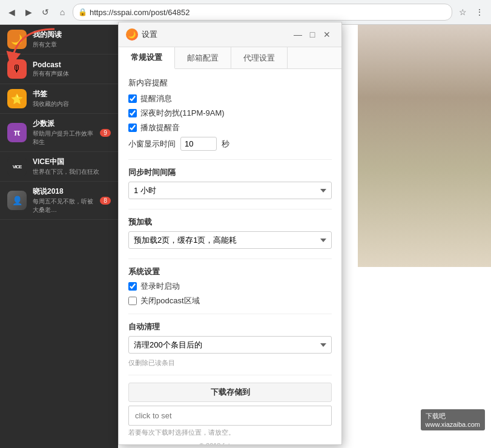 Image resolution: width=491 pixels, height=448 pixels. What do you see at coordinates (312, 35) in the screenshot?
I see `maximize-button: □` at bounding box center [312, 35].